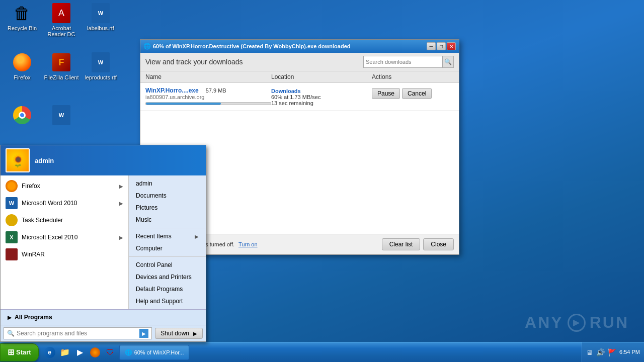 This screenshot has width=644, height=362. What do you see at coordinates (321, 91) in the screenshot?
I see `location-name: Downloads` at bounding box center [321, 91].